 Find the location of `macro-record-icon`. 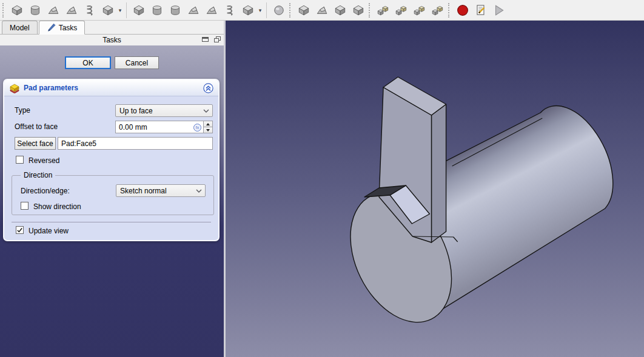

macro-record-icon is located at coordinates (463, 10).